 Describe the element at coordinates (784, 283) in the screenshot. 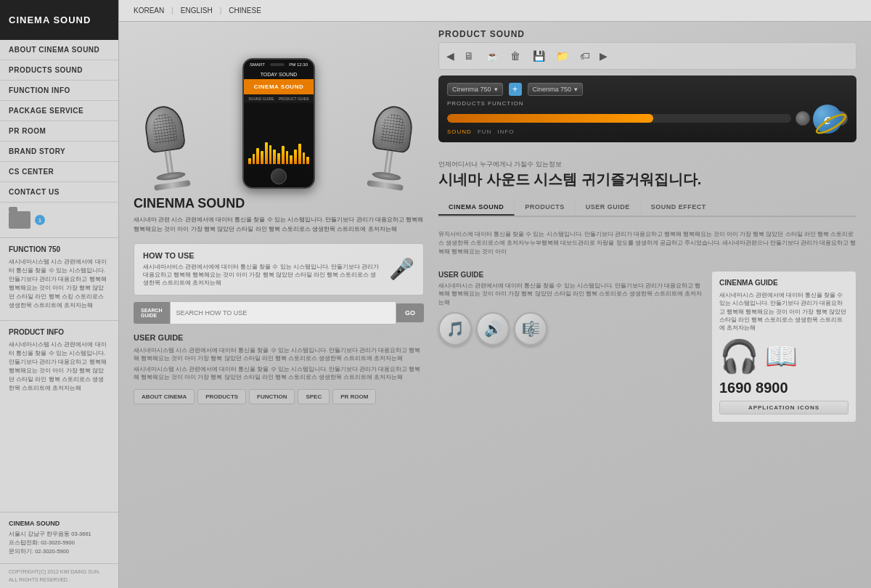

I see `cinema-guide-title: CINENMA GUIDE` at that location.